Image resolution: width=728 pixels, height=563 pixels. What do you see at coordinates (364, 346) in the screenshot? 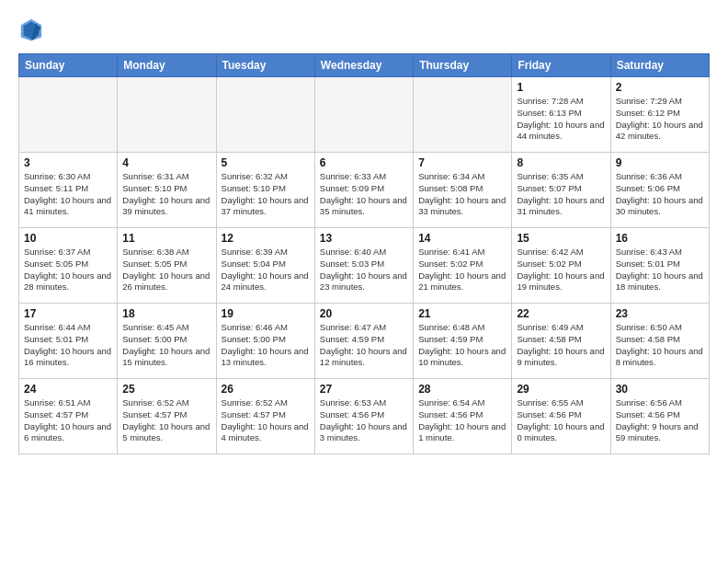
I see `day-info: Sunrise: 6:47 AM Sunset: 4:59 PM Dayligh…` at bounding box center [364, 346].